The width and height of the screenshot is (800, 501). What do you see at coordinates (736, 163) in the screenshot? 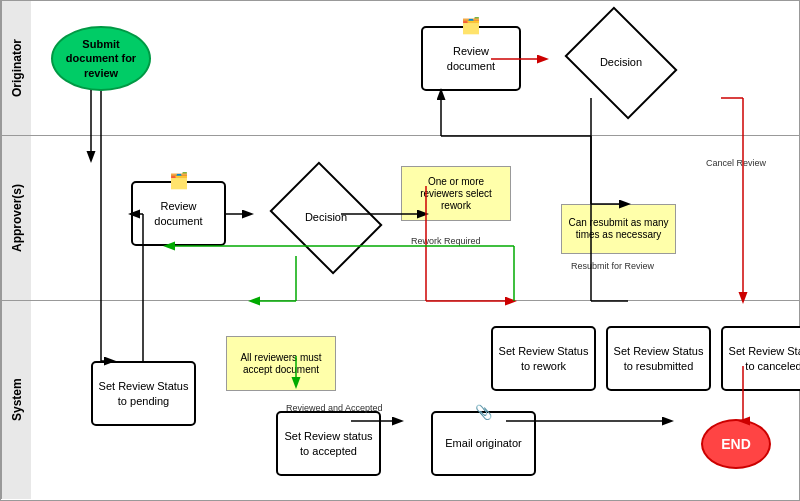
I see `cancel-label: Cancel Review` at bounding box center [736, 163].